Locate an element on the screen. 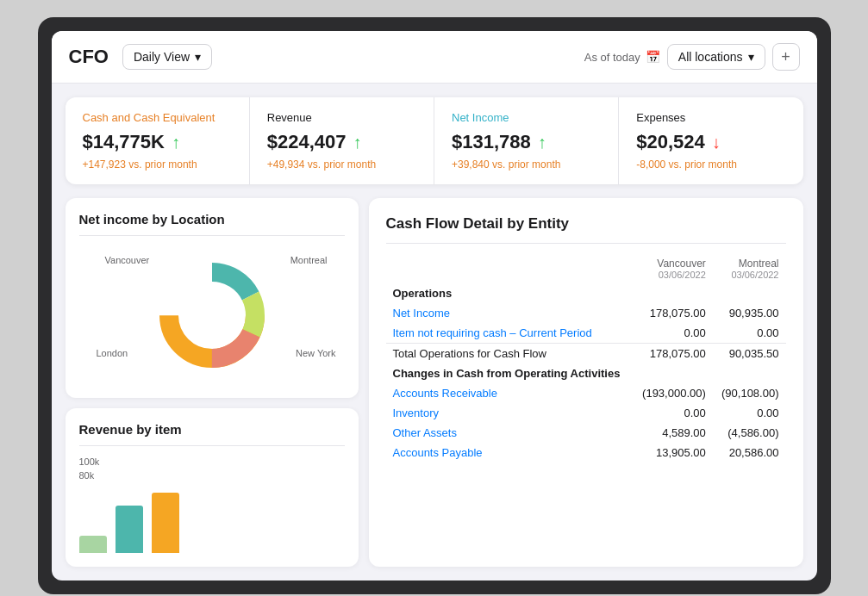 This screenshot has width=868, height=596. bar-chart-area is located at coordinates (212, 518).